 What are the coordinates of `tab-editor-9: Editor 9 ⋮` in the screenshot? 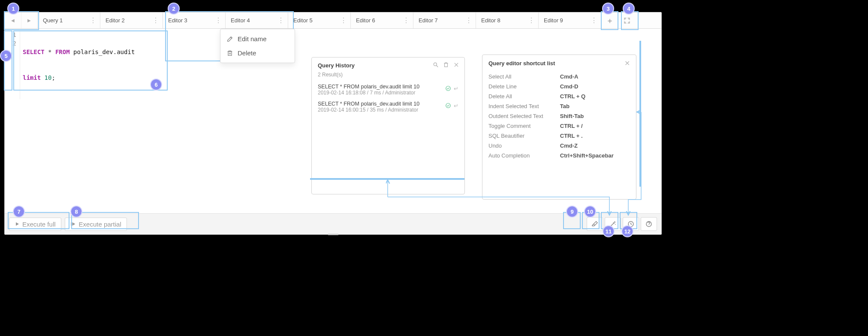 It's located at (570, 21).